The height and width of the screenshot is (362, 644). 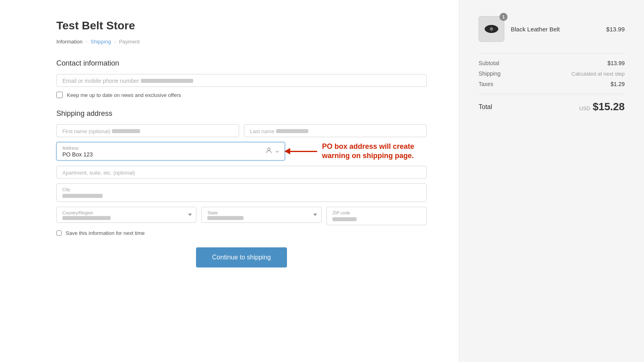 What do you see at coordinates (115, 42) in the screenshot?
I see `breadcrumb-sep-2: ›` at bounding box center [115, 42].